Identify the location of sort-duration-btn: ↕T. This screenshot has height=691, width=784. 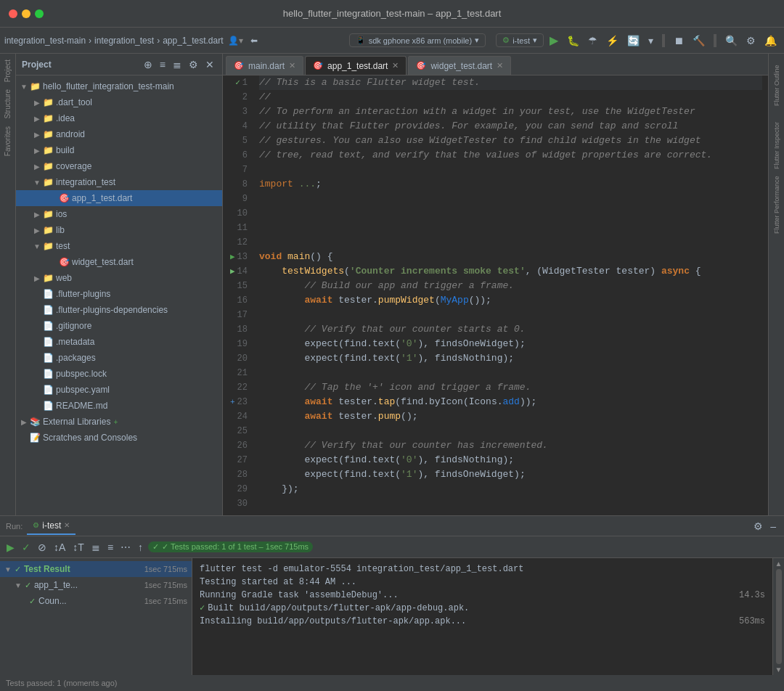
(78, 547).